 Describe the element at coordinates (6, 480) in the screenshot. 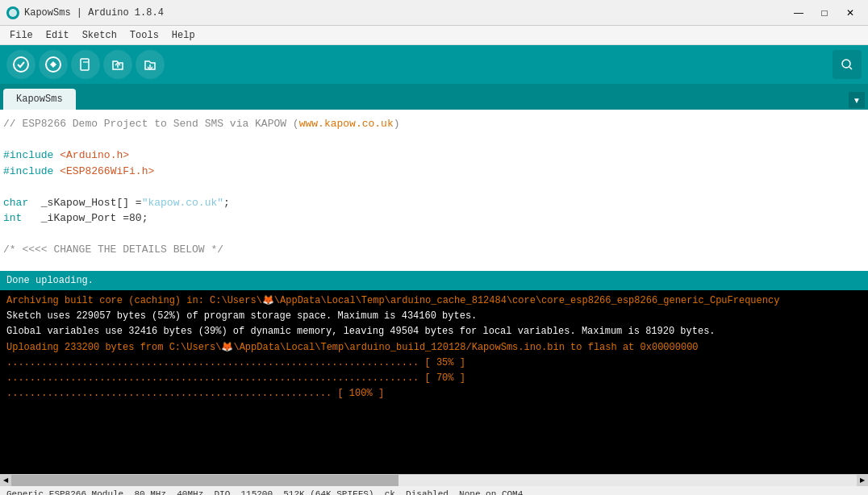

I see `scroll-left-button: ◀` at that location.